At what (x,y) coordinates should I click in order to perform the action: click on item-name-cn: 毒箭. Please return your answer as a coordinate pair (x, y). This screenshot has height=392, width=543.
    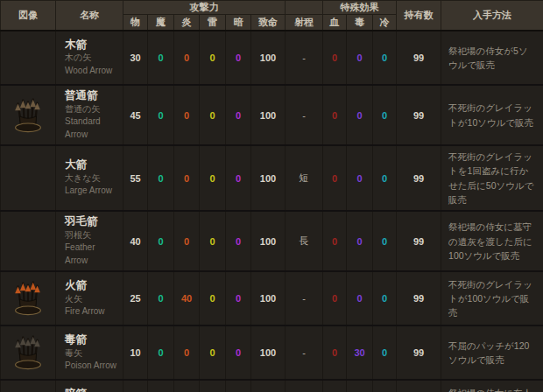
    Looking at the image, I should click on (91, 340).